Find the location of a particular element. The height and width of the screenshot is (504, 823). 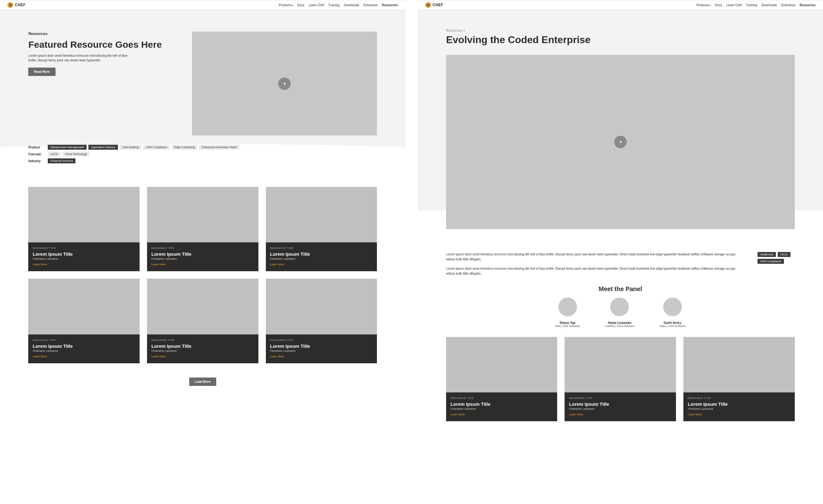

breadcrumb: Resources is located at coordinates (104, 34).